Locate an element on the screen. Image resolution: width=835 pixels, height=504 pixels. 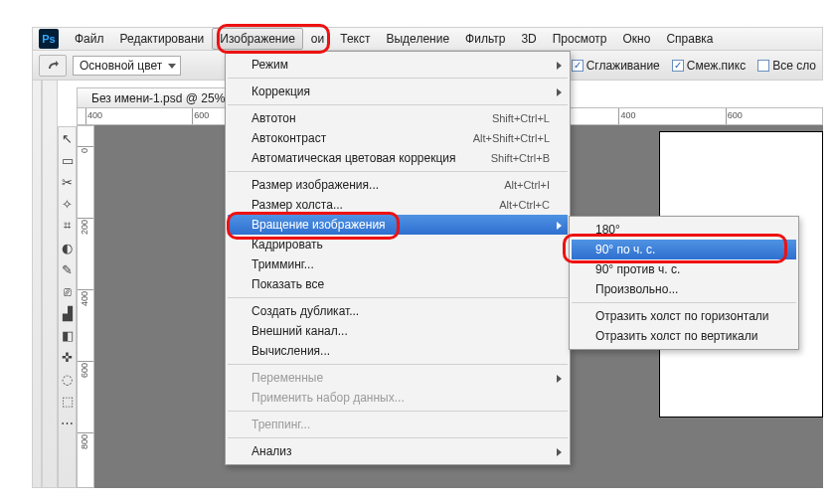
menu-item: Произвольно... is located at coordinates (684, 289).